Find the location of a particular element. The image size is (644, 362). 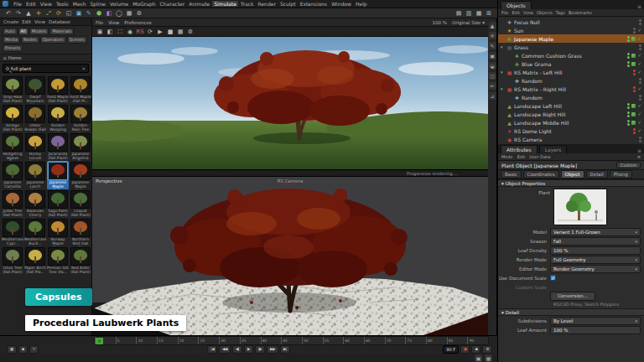

menu-character: Character is located at coordinates (173, 3).